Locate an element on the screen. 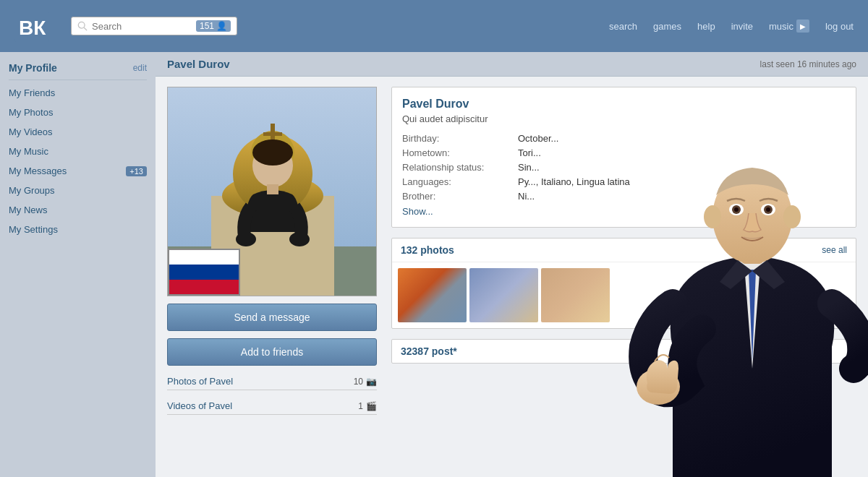 Image resolution: width=868 pixels, height=477 pixels. sidebar-item-news: My News is located at coordinates (78, 210).